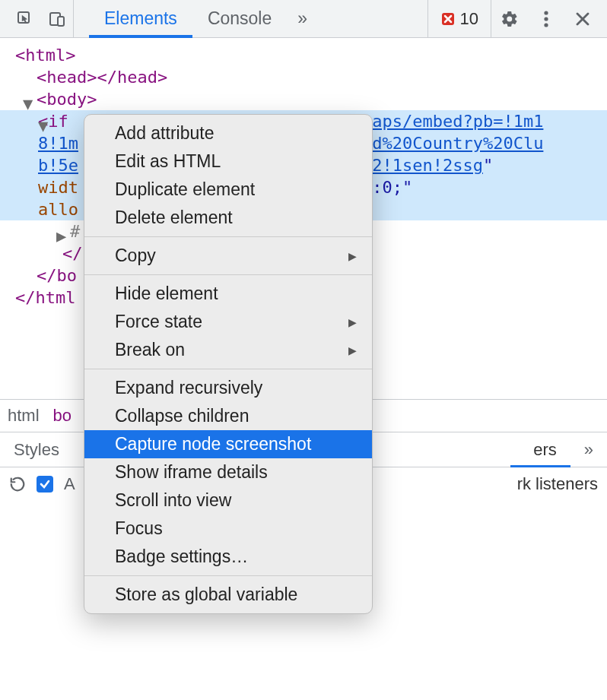 The height and width of the screenshot is (700, 607). Describe the element at coordinates (304, 19) in the screenshot. I see `devtools-tab-bar: Elements Console » 10` at that location.